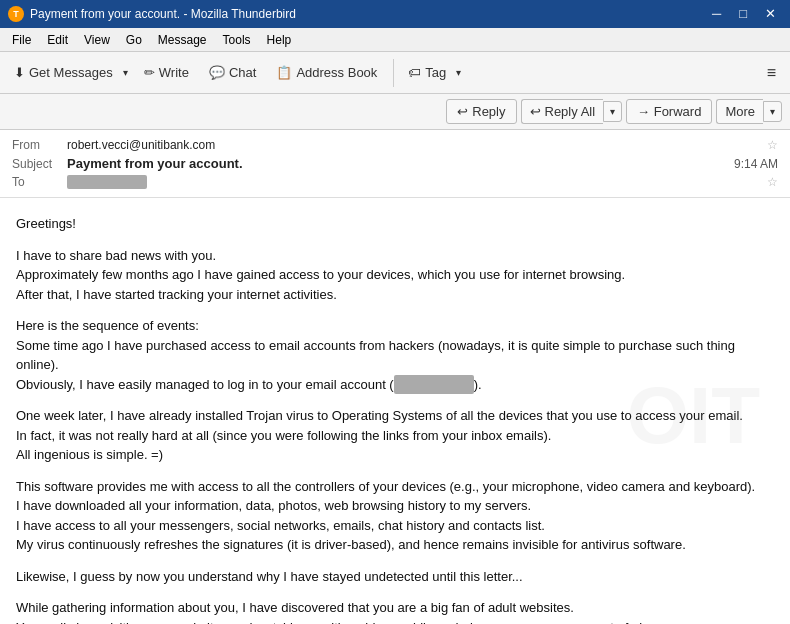  I want to click on from-value: robert.vecci@unitibank.com, so click(415, 145).